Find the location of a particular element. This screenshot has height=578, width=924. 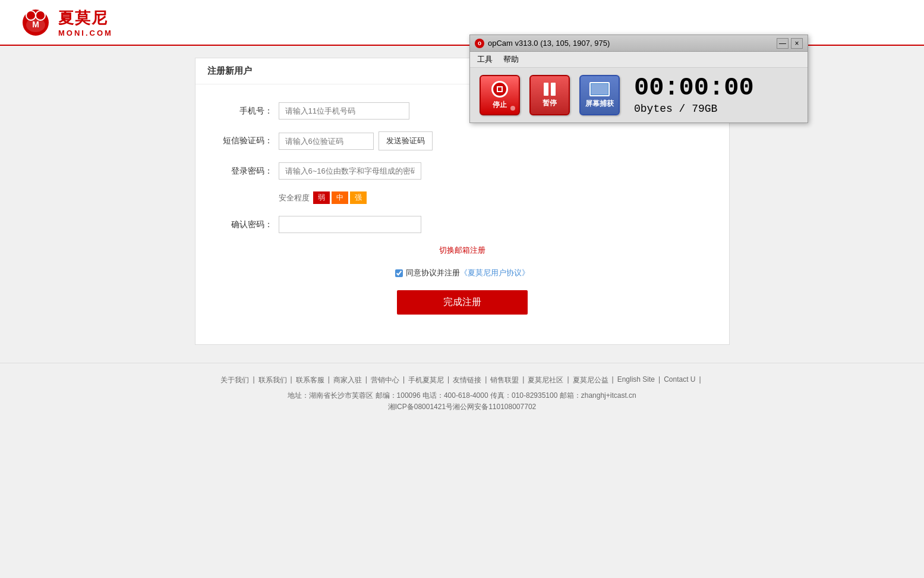

agreement-row: 同意协议并注册 《夏莫尼用户协议》 is located at coordinates (462, 273).